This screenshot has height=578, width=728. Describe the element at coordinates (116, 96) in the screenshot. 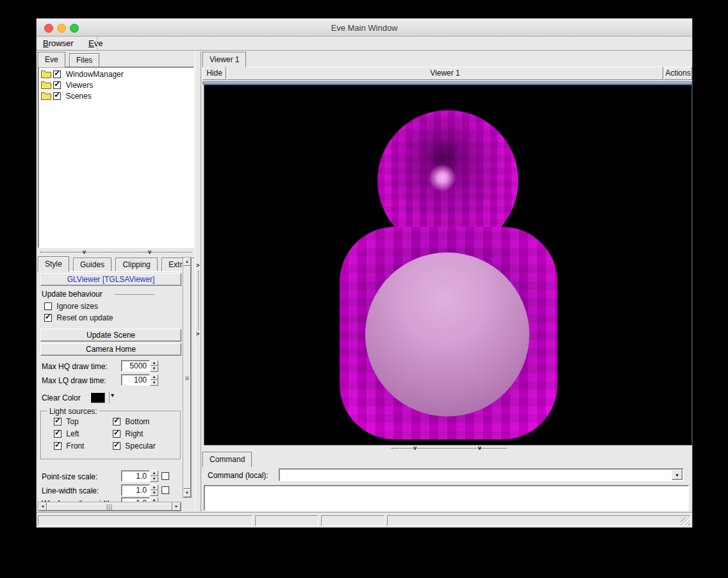

I see `tree-item-scenes: ✓ Scenes` at that location.